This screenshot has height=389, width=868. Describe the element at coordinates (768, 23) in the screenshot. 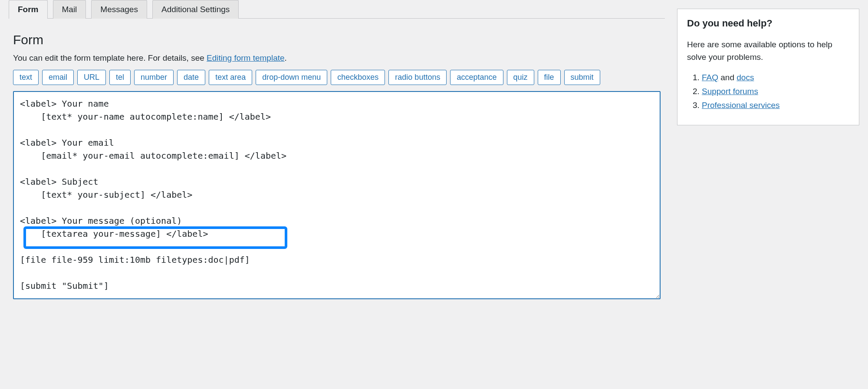

I see `help-title: Do you need help?` at that location.